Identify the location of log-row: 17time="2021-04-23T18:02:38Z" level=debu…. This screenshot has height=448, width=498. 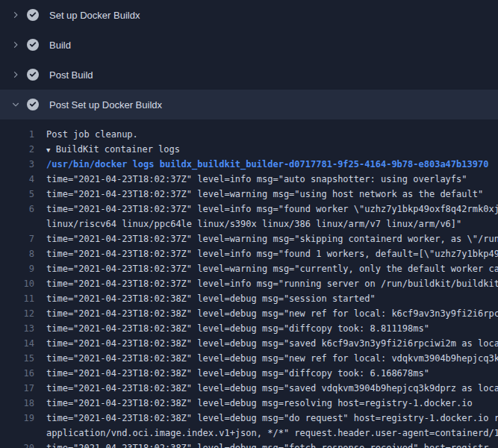
(249, 388).